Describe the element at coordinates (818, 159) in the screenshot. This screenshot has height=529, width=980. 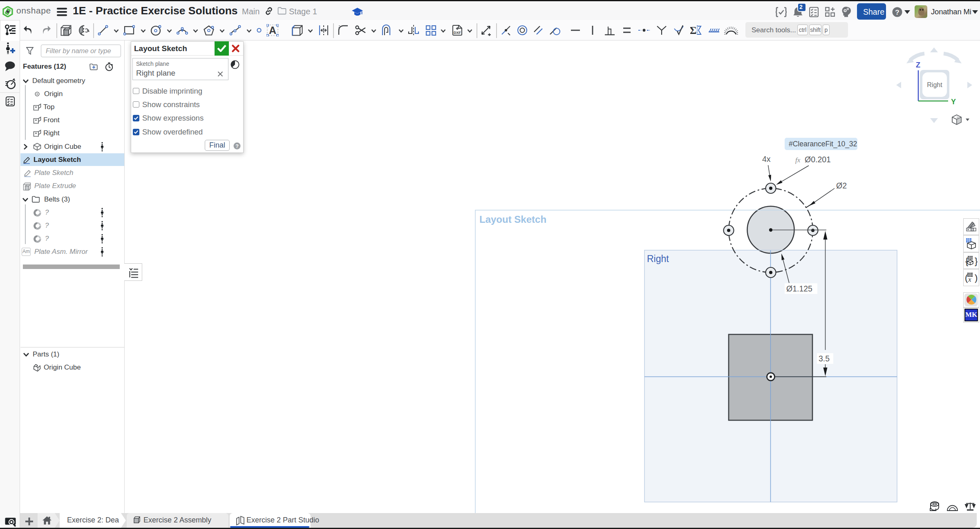
I see `svg-text: Ø0.201` at that location.